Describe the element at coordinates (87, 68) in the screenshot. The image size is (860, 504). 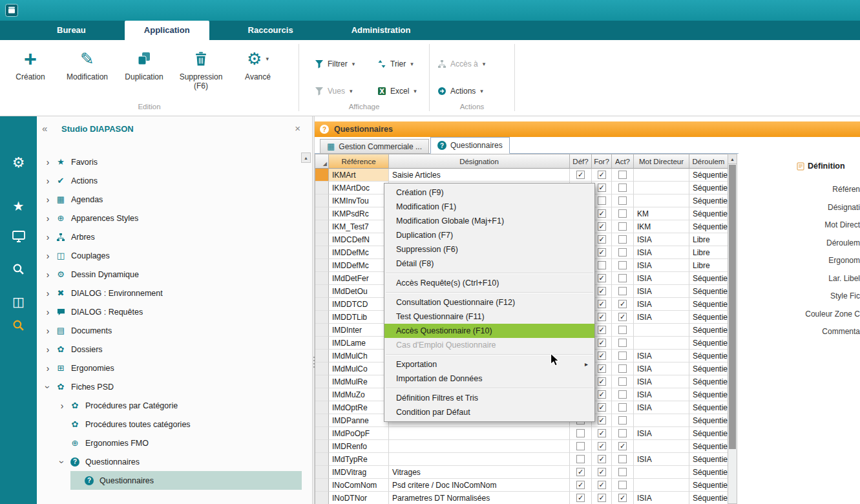
I see `button-modification: ✎Modification` at that location.